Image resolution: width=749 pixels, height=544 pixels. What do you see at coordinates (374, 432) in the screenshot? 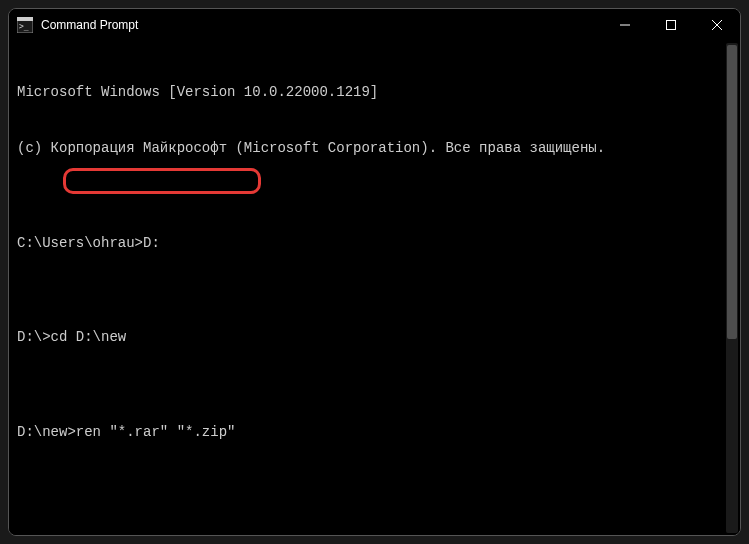
I see `prompt-line-3: D:\new>ren "*.rar" "*.zip"` at bounding box center [374, 432].